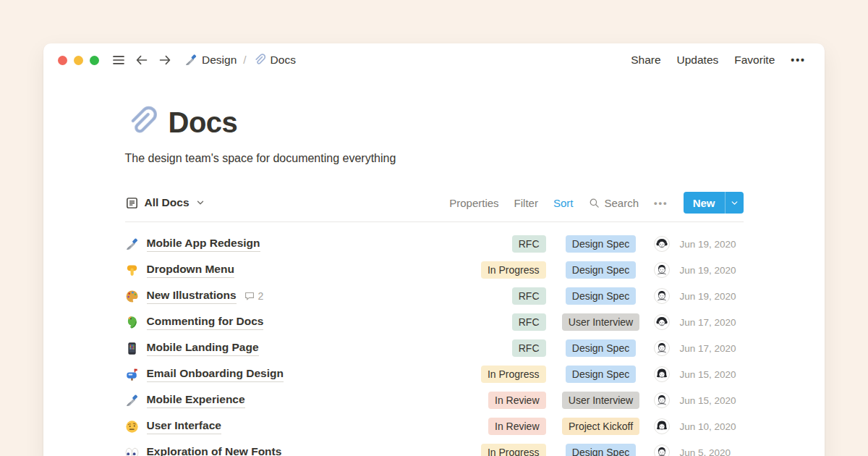 This screenshot has height=456, width=868. I want to click on doc-title: Mobile Experience, so click(196, 401).